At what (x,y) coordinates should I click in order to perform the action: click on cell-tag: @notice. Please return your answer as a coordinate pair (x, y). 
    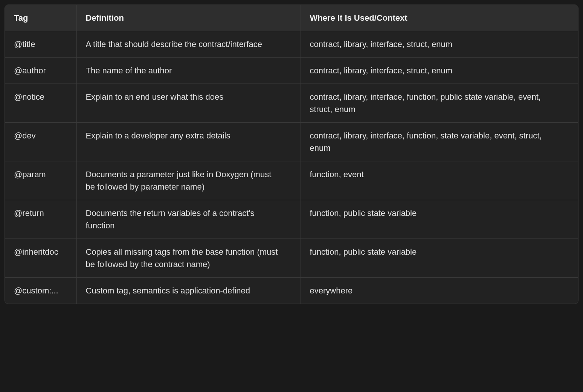
    Looking at the image, I should click on (41, 103).